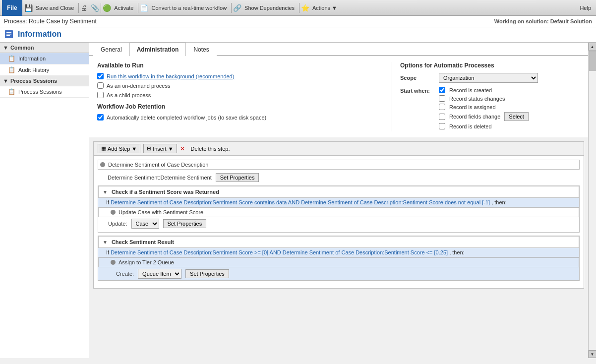 This screenshot has width=596, height=364. What do you see at coordinates (51, 21) in the screenshot?
I see `breadcrumb: Process: Route Case by Sentiment` at bounding box center [51, 21].